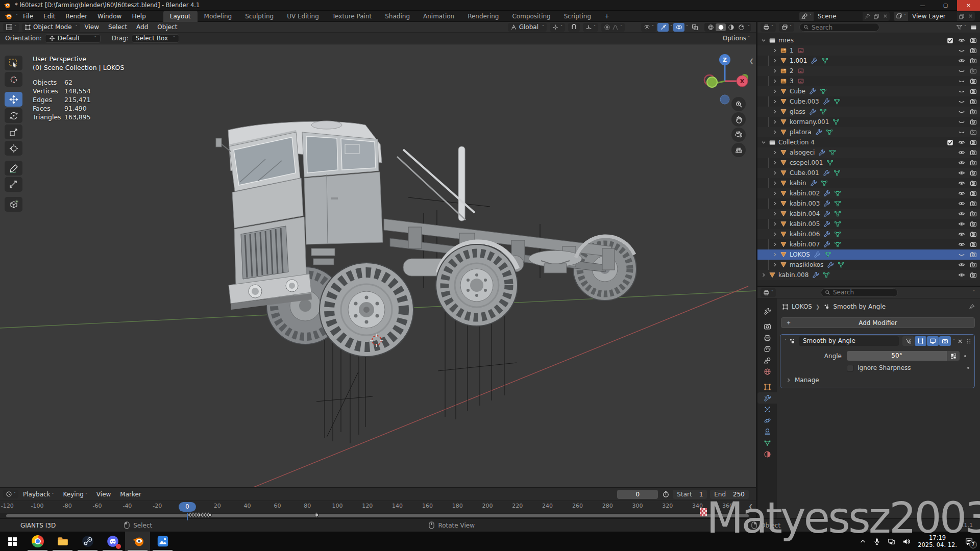 Image resolution: width=980 pixels, height=551 pixels. I want to click on taskbar-app-explorer, so click(62, 541).